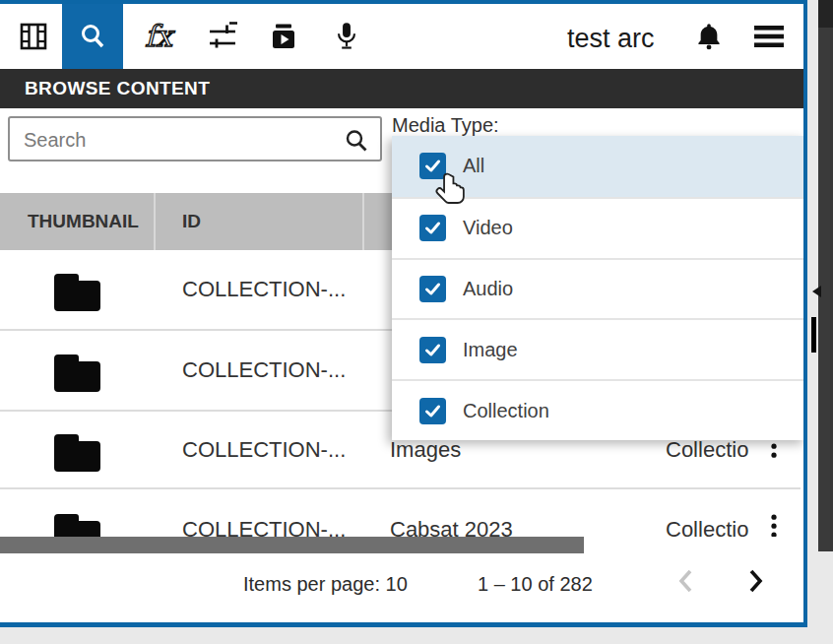 Image resolution: width=833 pixels, height=644 pixels. I want to click on media-type-option-audio: Audio, so click(599, 289).